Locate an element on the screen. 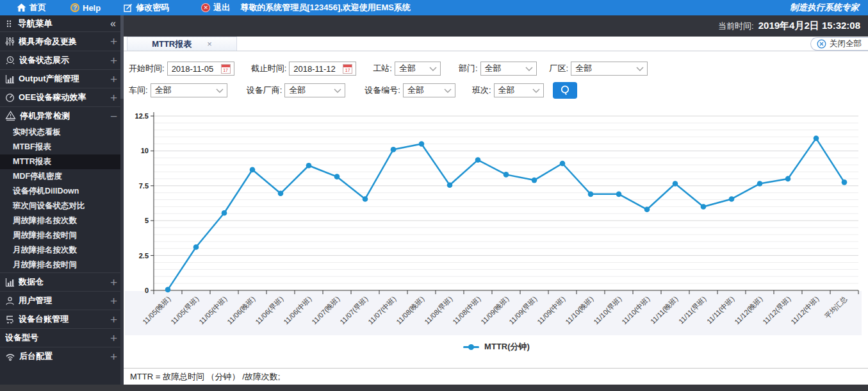 Image resolution: width=868 pixels, height=391 pixels. device-no-value: 全部 is located at coordinates (424, 90).